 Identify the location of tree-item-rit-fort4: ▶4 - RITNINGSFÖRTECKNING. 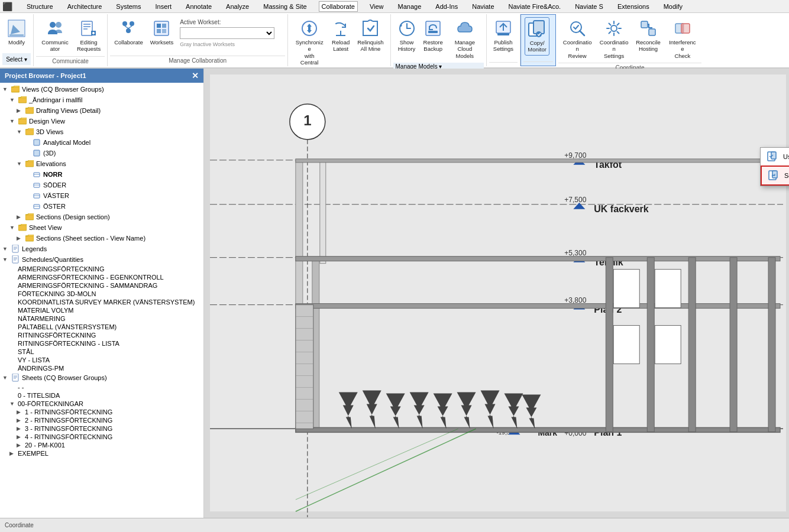
(102, 437).